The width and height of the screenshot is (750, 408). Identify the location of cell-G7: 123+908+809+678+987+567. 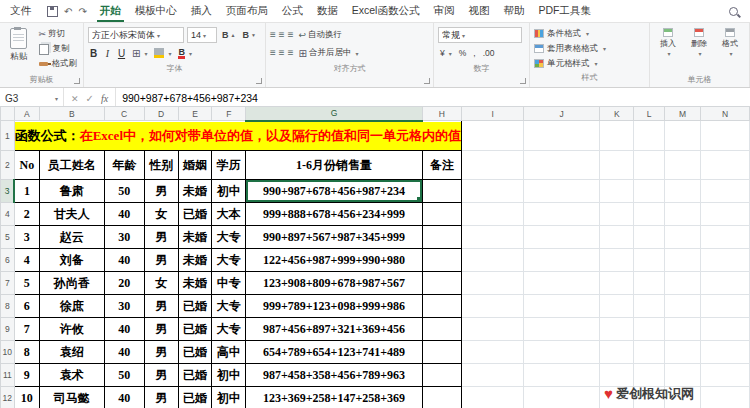
(334, 284).